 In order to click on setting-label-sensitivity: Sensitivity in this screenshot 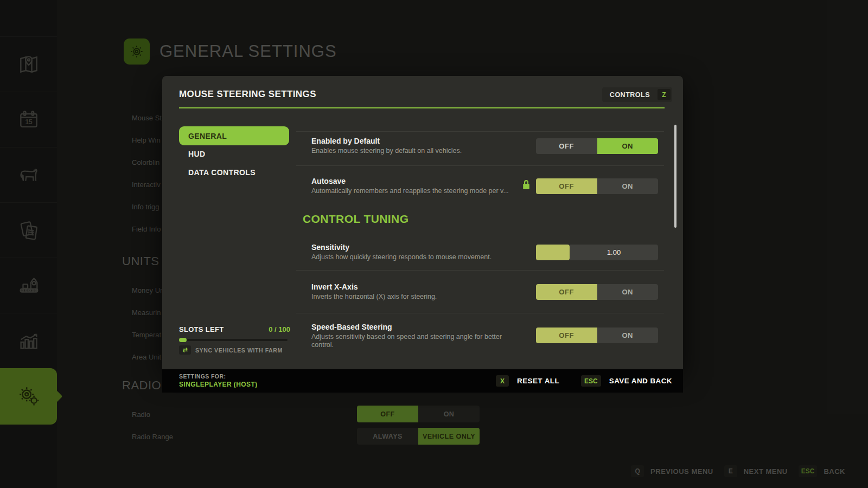, I will do `click(330, 247)`.